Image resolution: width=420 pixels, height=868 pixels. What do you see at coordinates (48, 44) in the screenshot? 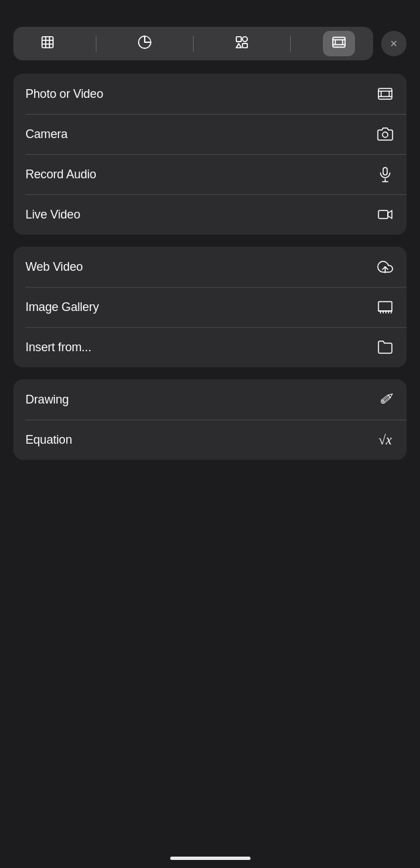
I see `table-icon` at bounding box center [48, 44].